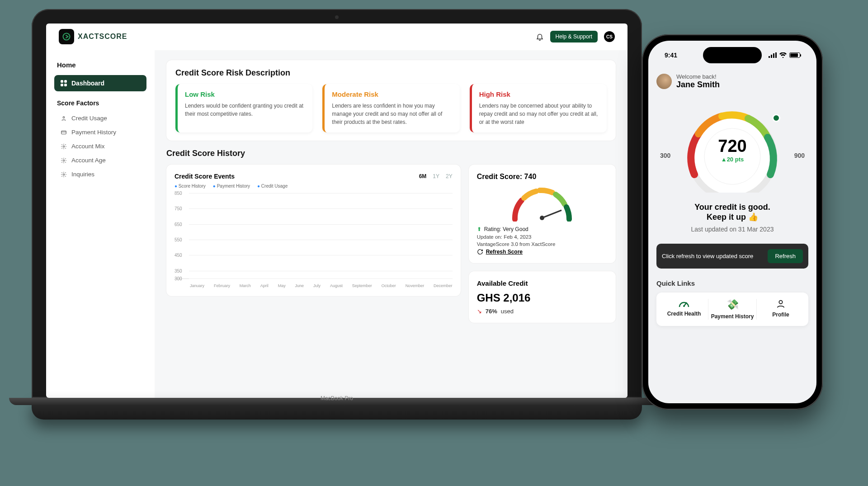 The height and width of the screenshot is (486, 868). Describe the element at coordinates (178, 270) in the screenshot. I see `chart-y-tick: 350` at that location.